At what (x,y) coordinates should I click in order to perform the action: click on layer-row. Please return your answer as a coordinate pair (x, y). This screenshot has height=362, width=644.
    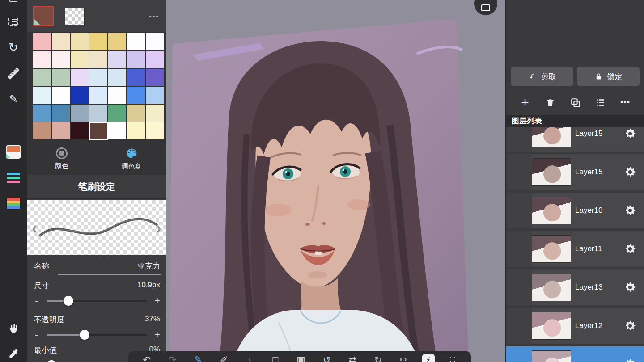
    Looking at the image, I should click on (575, 354).